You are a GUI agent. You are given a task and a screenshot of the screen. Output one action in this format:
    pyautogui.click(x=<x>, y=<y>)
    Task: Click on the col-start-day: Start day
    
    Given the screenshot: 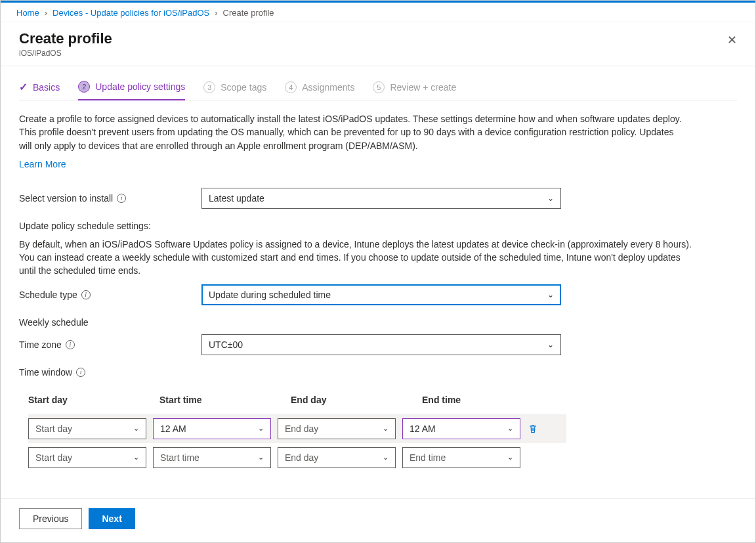 What is the action you would take?
    pyautogui.click(x=91, y=400)
    